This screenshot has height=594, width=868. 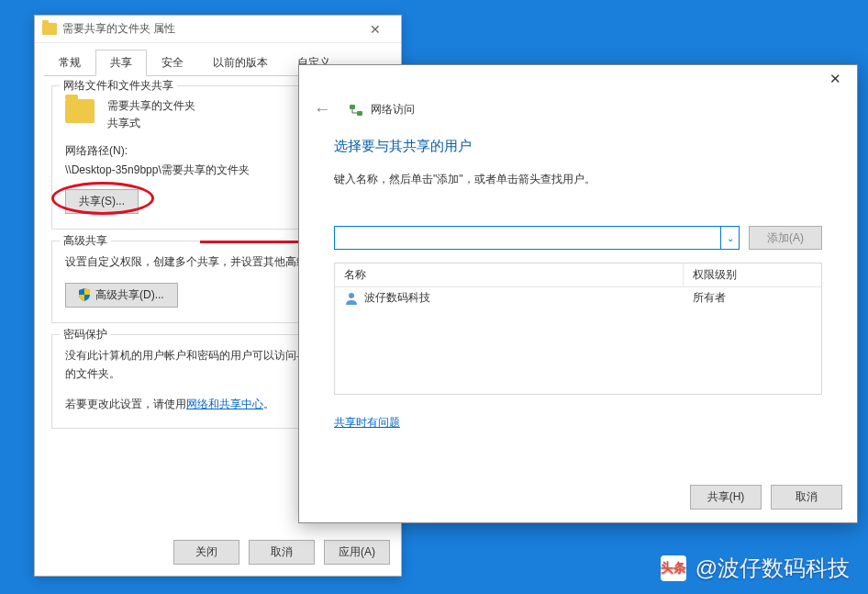 I want to click on column-permission: 权限级别, so click(x=752, y=275).